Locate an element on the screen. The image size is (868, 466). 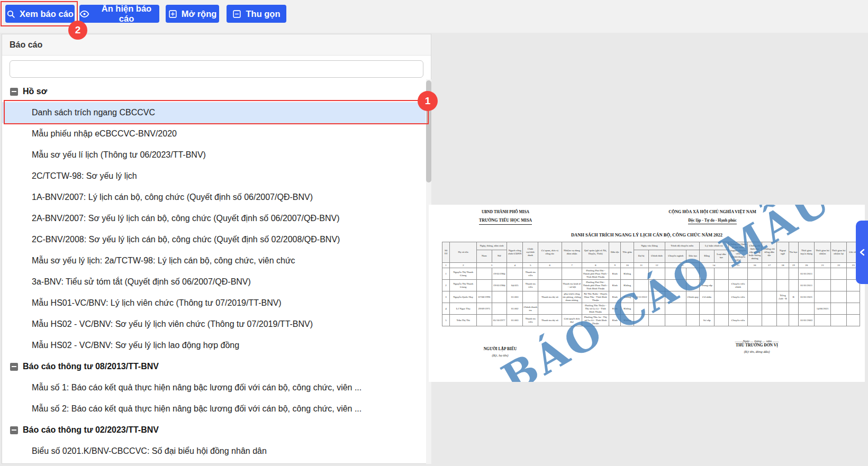
collapse-panel-tab is located at coordinates (862, 252).